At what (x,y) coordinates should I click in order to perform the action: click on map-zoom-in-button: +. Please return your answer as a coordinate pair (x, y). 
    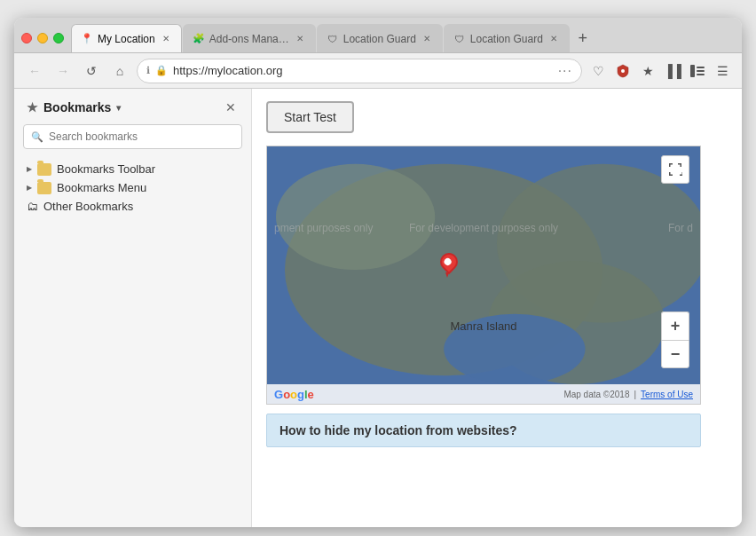
    Looking at the image, I should click on (675, 326).